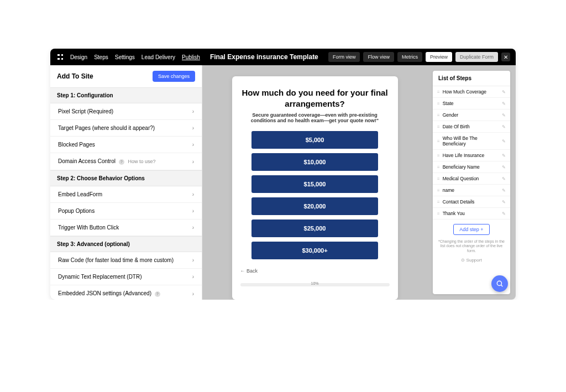 The width and height of the screenshot is (566, 392). Describe the element at coordinates (471, 248) in the screenshot. I see `steps-disclaimer: *Changing the order of the steps in the …` at that location.